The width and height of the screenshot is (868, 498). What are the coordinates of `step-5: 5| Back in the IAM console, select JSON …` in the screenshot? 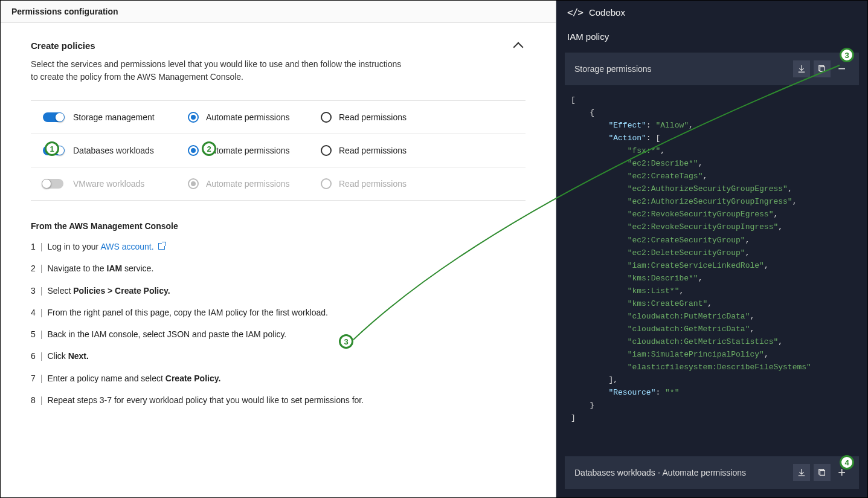 It's located at (278, 334).